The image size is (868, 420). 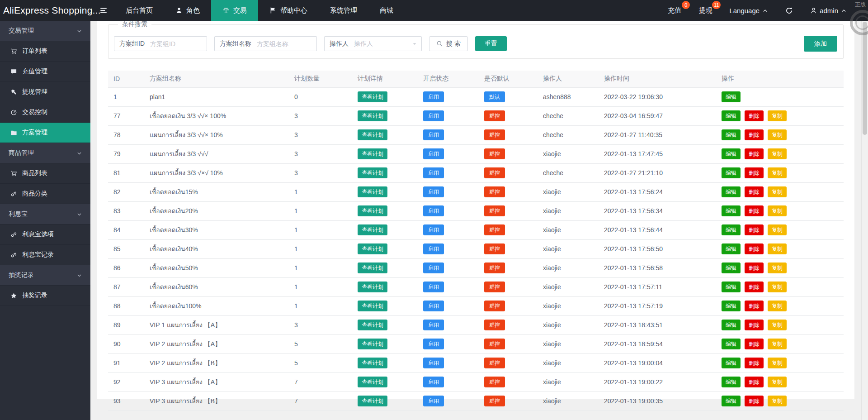 I want to click on sidebar-group-goods-manage: 商品管理, so click(x=45, y=153).